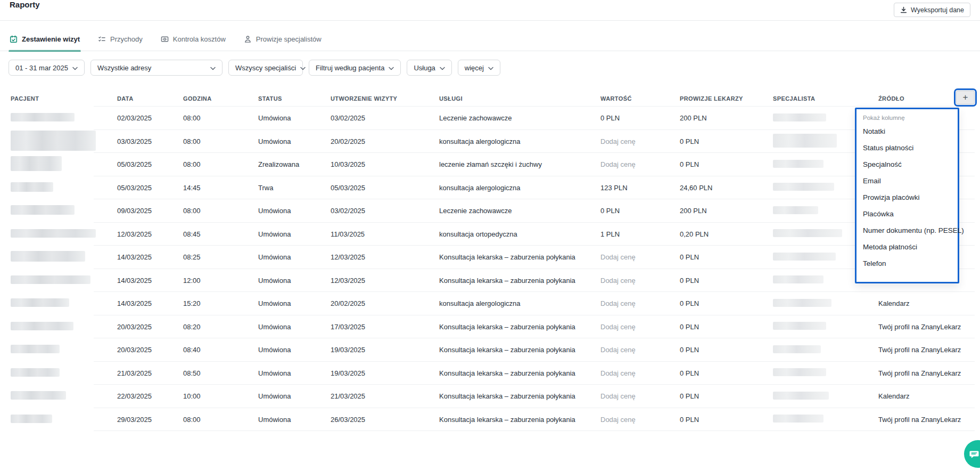 The height and width of the screenshot is (471, 980). What do you see at coordinates (495, 142) in the screenshot?
I see `table-row: 03/03/2025 08:00 Umówiona 20/02/2025 kon…` at bounding box center [495, 142].